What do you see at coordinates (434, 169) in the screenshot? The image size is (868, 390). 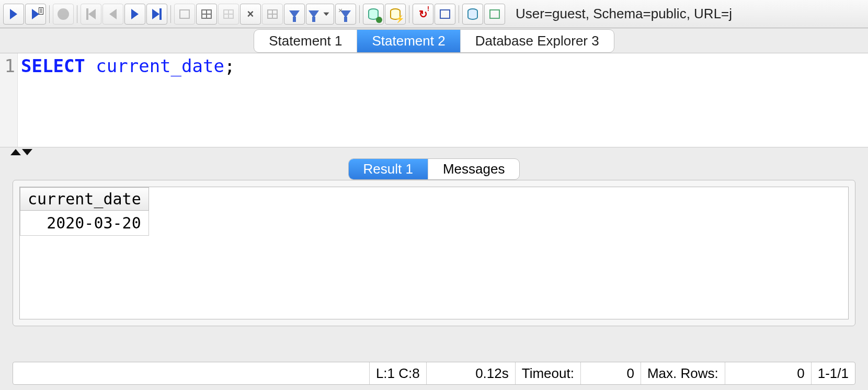 I see `result-tabs: Result 1 Messages` at bounding box center [434, 169].